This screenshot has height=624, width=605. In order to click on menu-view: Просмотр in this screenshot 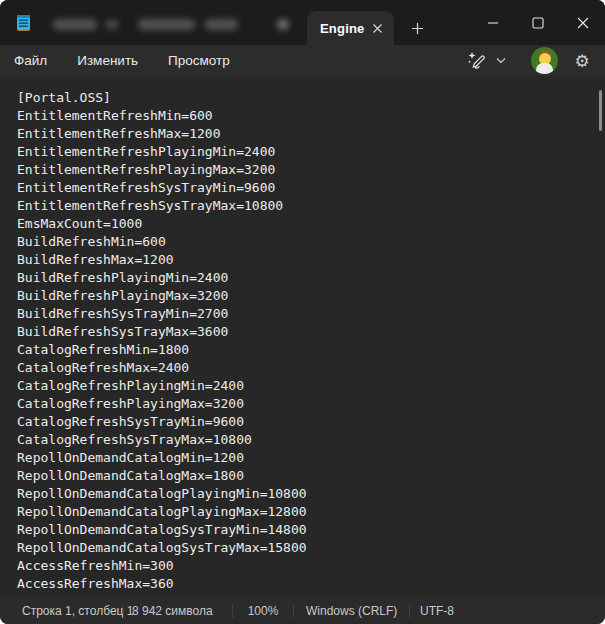, I will do `click(199, 61)`.